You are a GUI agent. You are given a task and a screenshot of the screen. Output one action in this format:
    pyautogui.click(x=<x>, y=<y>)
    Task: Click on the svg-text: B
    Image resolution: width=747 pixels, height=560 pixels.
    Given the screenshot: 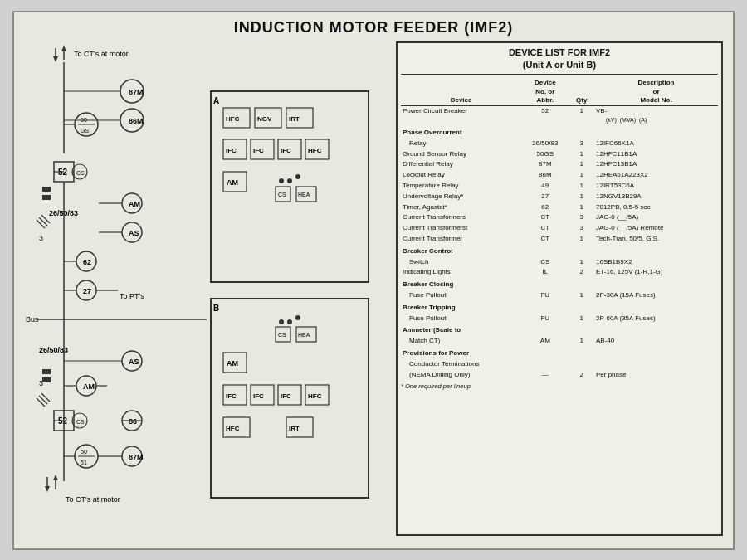 What is the action you would take?
    pyautogui.click(x=216, y=309)
    